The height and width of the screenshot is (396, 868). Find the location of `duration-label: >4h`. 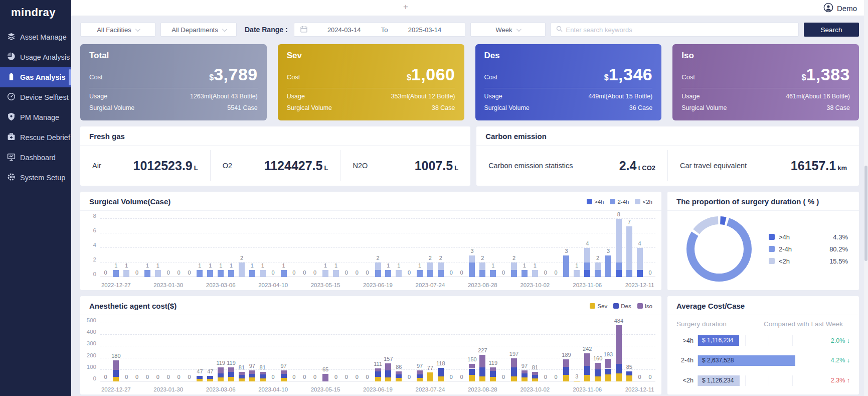

duration-label: >4h is located at coordinates (687, 341).